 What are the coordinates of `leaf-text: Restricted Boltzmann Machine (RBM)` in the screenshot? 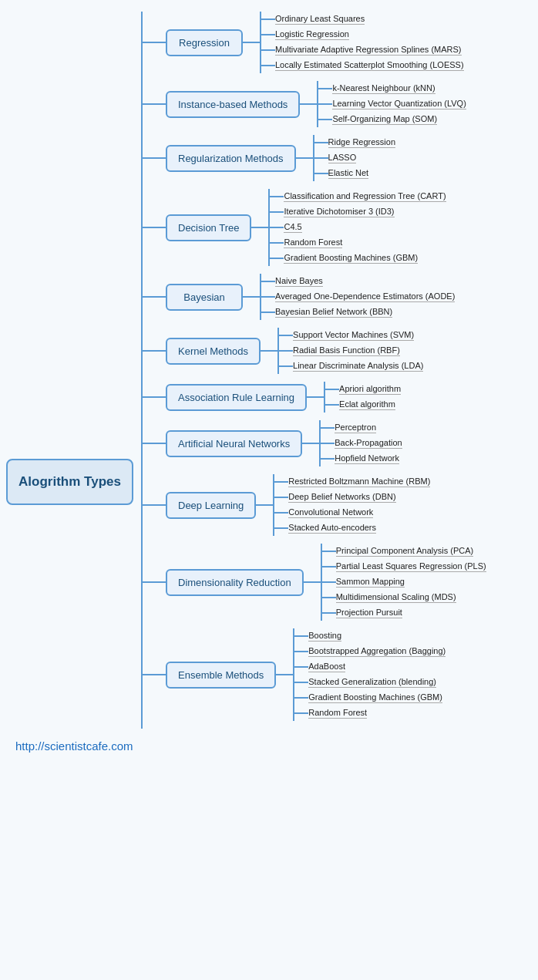 It's located at (359, 482).